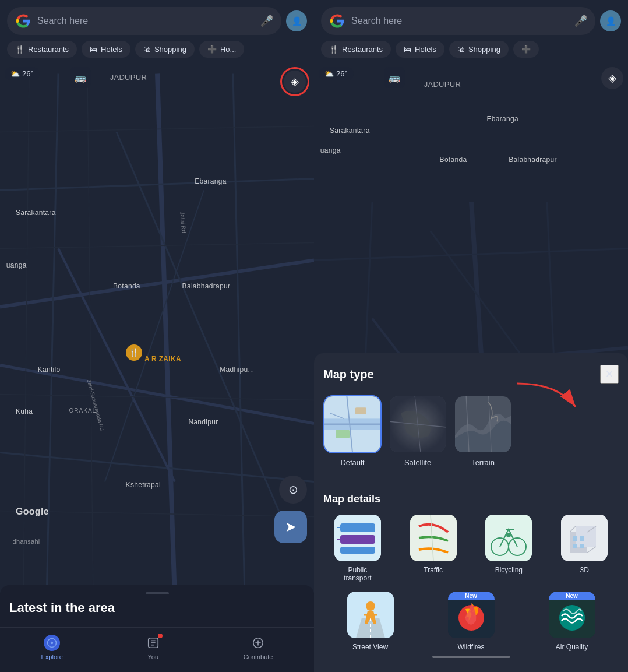 The image size is (628, 672). Describe the element at coordinates (336, 73) in the screenshot. I see `weather-badge-right: ⛅ 26°` at that location.